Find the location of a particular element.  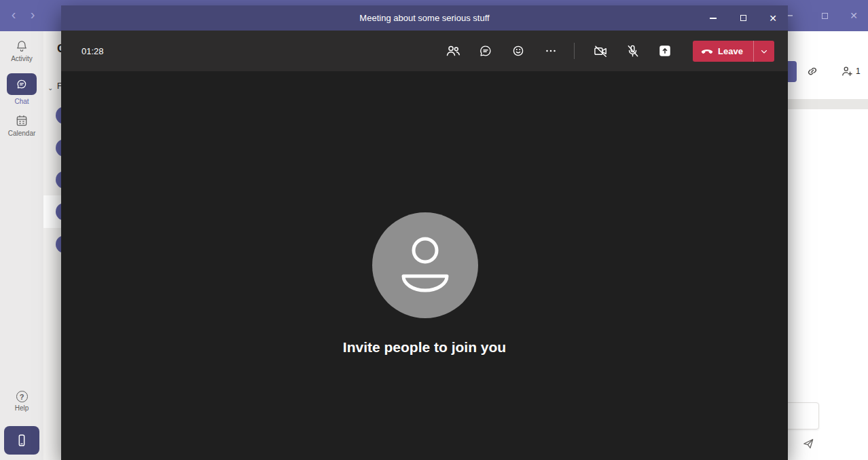

sidebar-item-label: Help is located at coordinates (22, 408).